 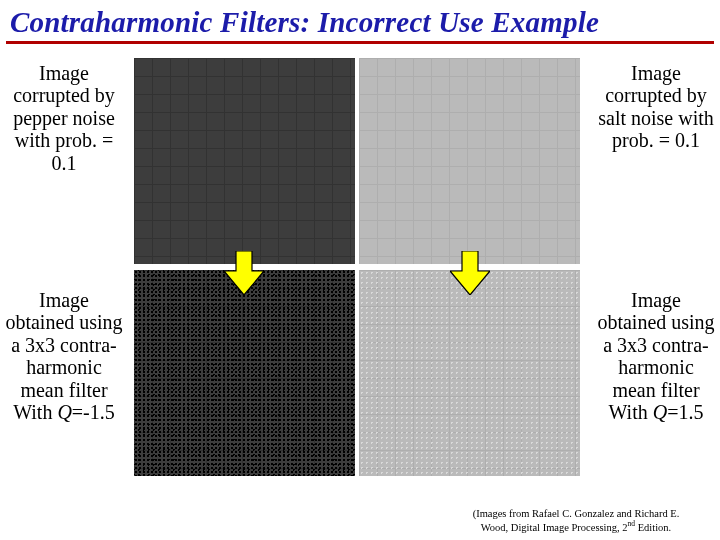 I want to click on caption-bl-val: =-1.5, so click(x=94, y=412).